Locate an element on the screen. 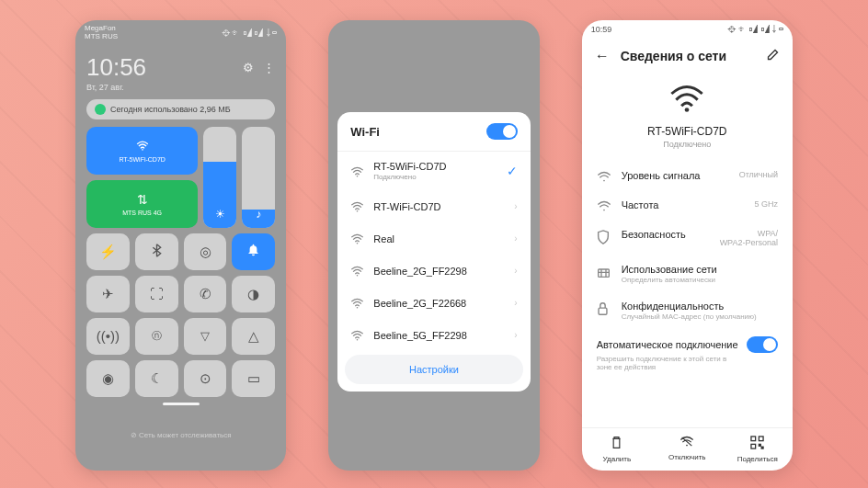  detail-value: 5 GHz is located at coordinates (766, 204).